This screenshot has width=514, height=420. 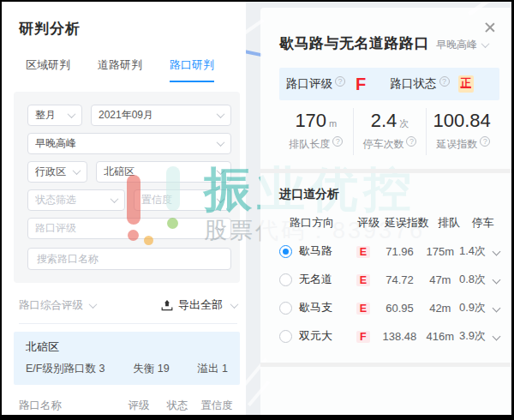 I want to click on composite-rating-select: 路口综合评级, so click(x=57, y=305).